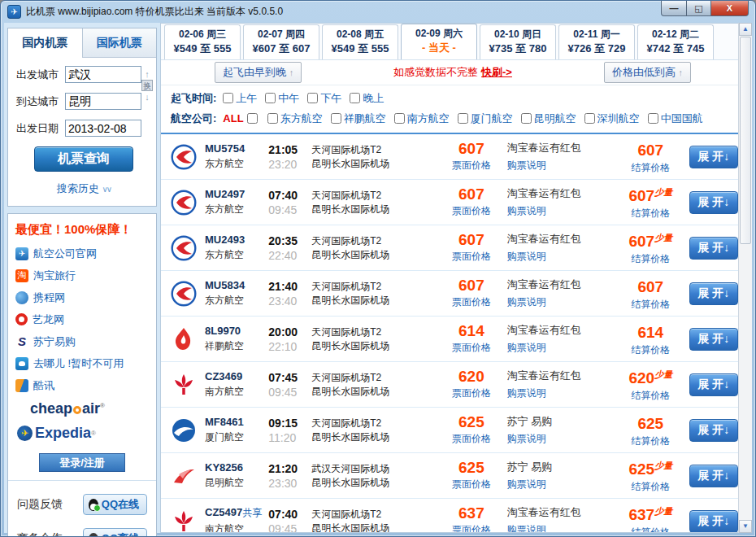  Describe the element at coordinates (674, 8) in the screenshot. I see `minimize-button: —` at that location.